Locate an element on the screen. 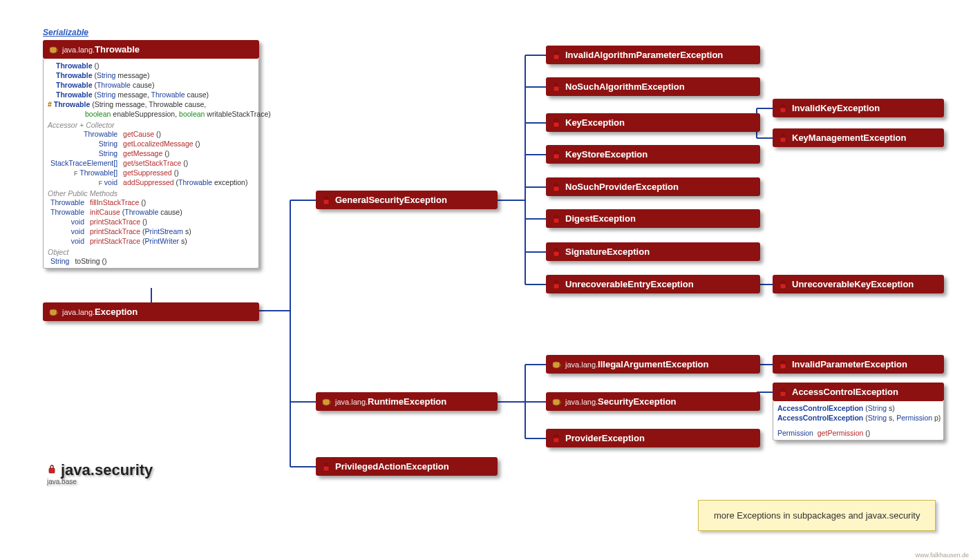 The image size is (973, 560). class-header: java.lang.Throwable is located at coordinates (151, 50).